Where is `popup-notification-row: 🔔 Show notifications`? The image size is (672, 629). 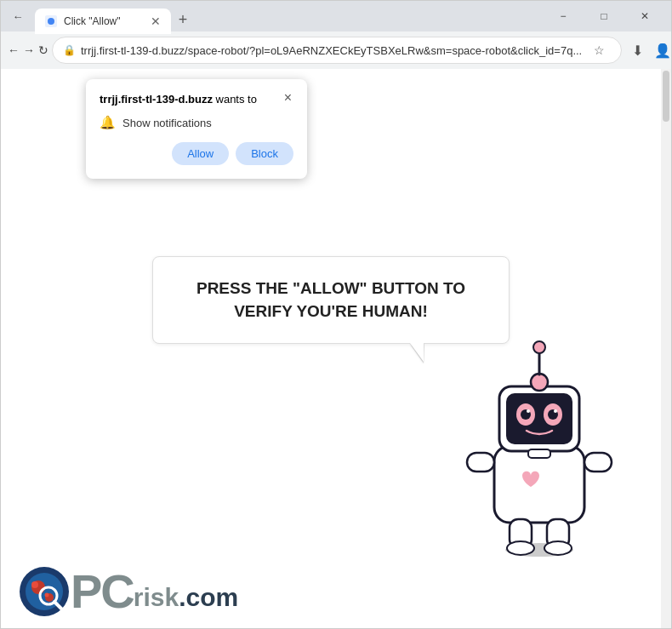 popup-notification-row: 🔔 Show notifications is located at coordinates (196, 123).